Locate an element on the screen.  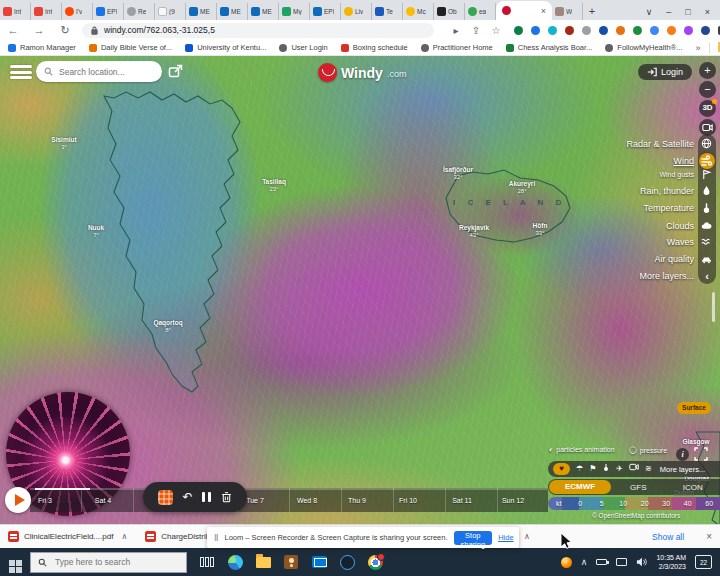
file-explorer-icon is located at coordinates (263, 562).